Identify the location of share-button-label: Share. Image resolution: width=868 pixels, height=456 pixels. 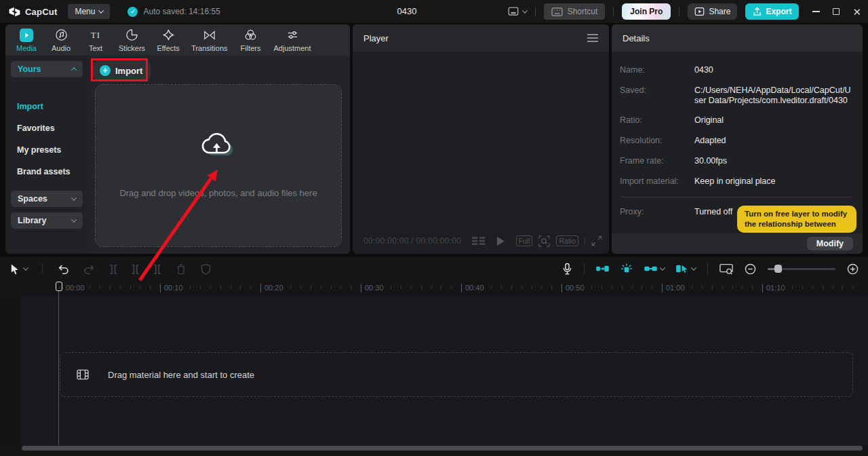
(719, 12).